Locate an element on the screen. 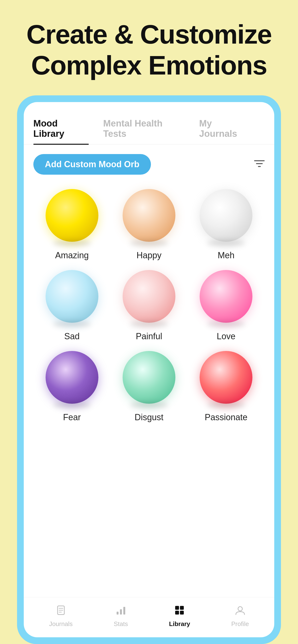 The image size is (298, 644). orb-shadow-amazing is located at coordinates (72, 243).